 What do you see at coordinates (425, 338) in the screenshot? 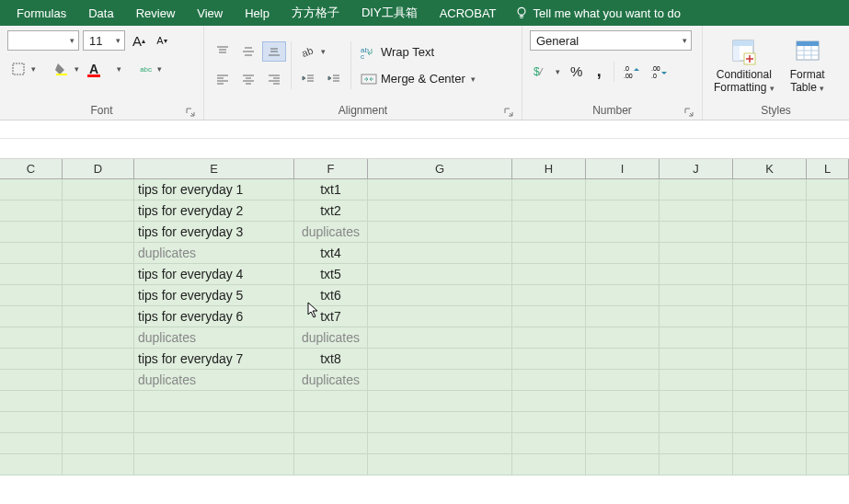
I see `table-row: duplicatesduplicates` at bounding box center [425, 338].